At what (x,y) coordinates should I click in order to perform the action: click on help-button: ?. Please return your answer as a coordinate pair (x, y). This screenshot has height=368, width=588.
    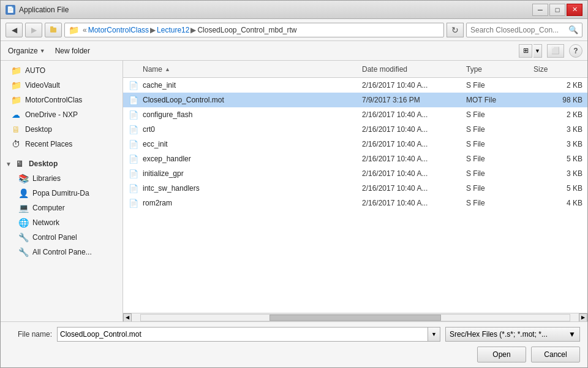
    Looking at the image, I should click on (576, 51).